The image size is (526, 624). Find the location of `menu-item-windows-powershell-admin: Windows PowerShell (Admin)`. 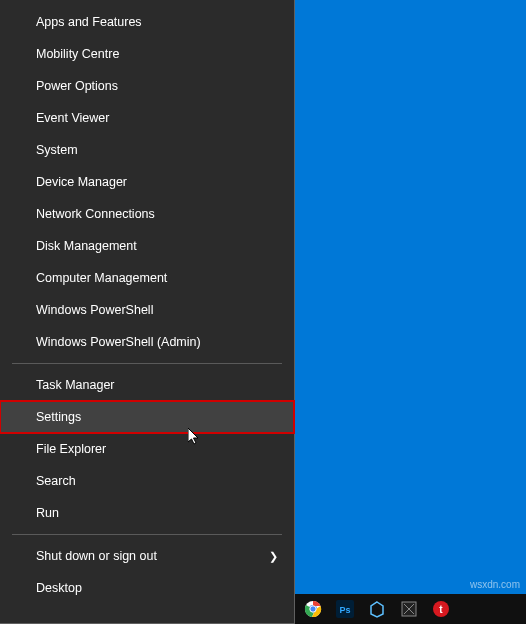

menu-item-windows-powershell-admin: Windows PowerShell (Admin) is located at coordinates (147, 342).